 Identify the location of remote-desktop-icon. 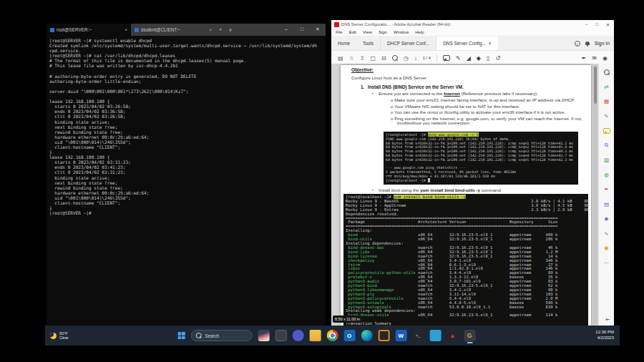
(435, 336).